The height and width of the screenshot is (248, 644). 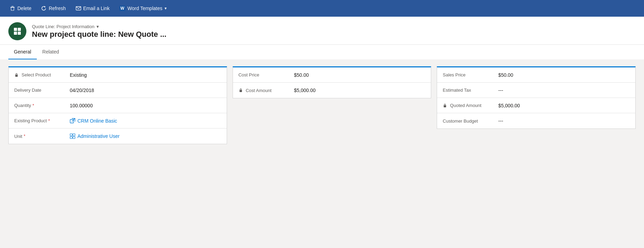 I want to click on toolbar: Delete Refresh Email a Link W Word Templ…, so click(x=322, y=8).